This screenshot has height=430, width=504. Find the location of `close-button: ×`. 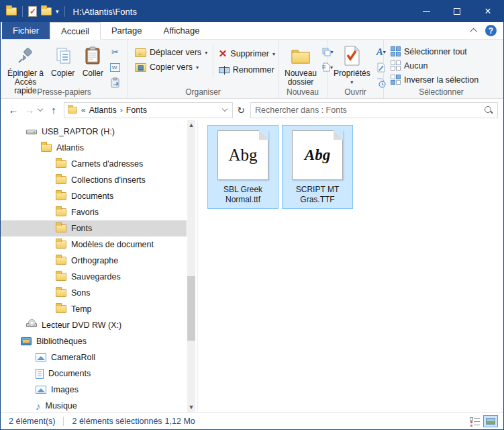

close-button: × is located at coordinates (488, 11).